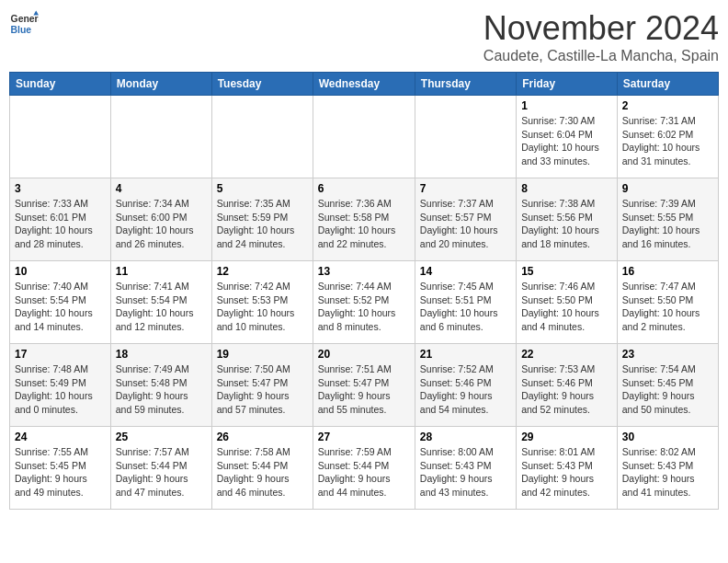 This screenshot has width=728, height=563. I want to click on day-number: 23, so click(667, 354).